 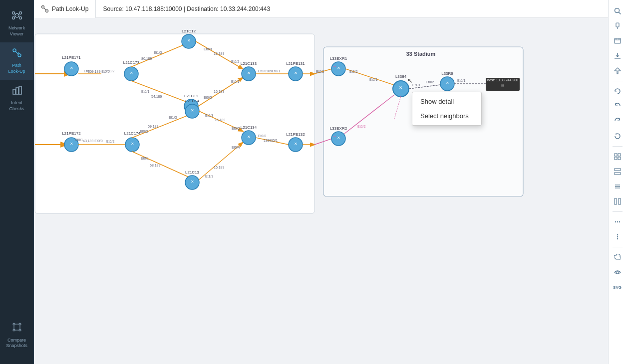 I want to click on router-l21c14: ✕ L21C14, so click(x=193, y=109).